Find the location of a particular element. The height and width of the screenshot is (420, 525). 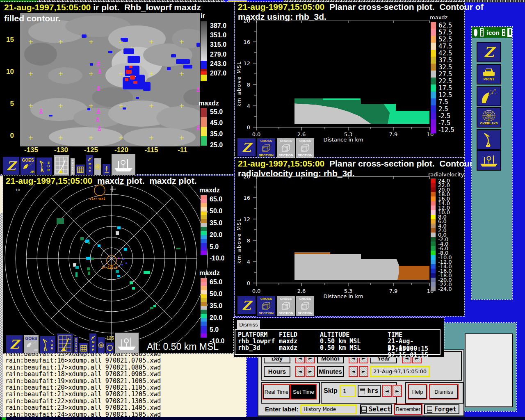

colorbar-row: 62.5 is located at coordinates (443, 25).